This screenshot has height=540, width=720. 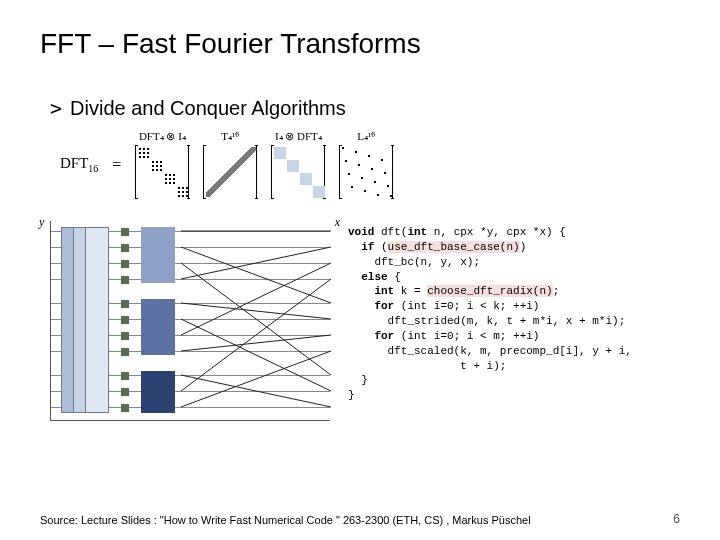 I want to click on source-citation: Source: Lecture Slides : "How to Write F…, so click(x=286, y=520).